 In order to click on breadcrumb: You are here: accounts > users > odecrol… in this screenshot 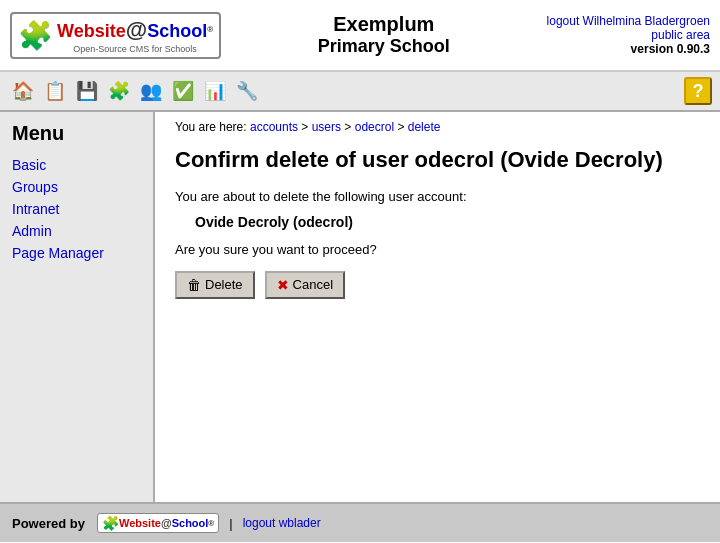, I will do `click(438, 127)`.